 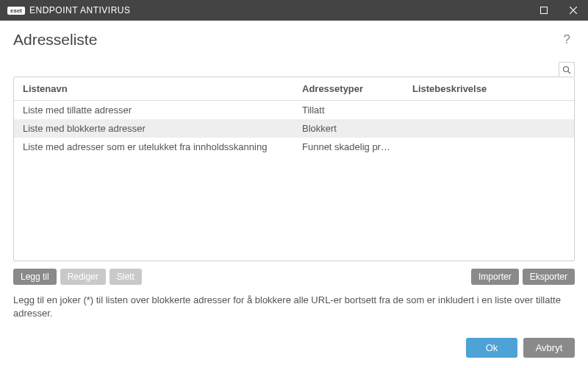 What do you see at coordinates (495, 277) in the screenshot?
I see `import-button: Importer` at bounding box center [495, 277].